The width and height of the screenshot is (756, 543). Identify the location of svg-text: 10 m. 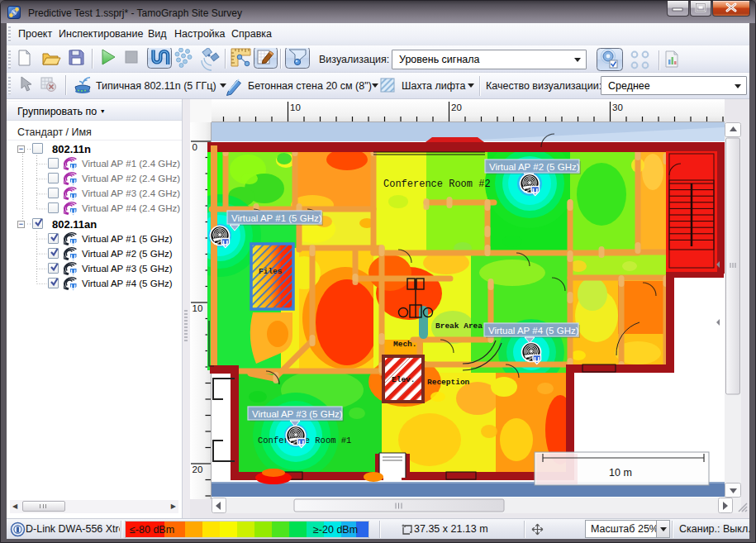
(620, 473).